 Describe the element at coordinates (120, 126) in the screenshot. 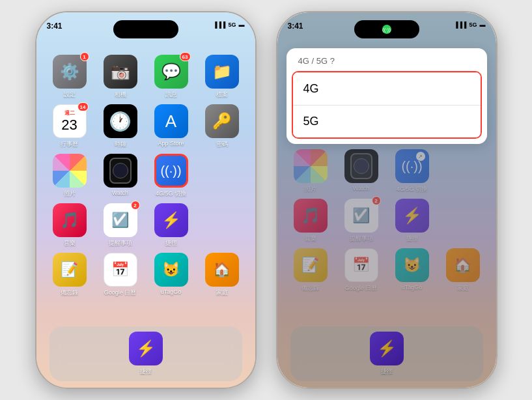

I see `app-clock: 🕐 時鐘` at that location.